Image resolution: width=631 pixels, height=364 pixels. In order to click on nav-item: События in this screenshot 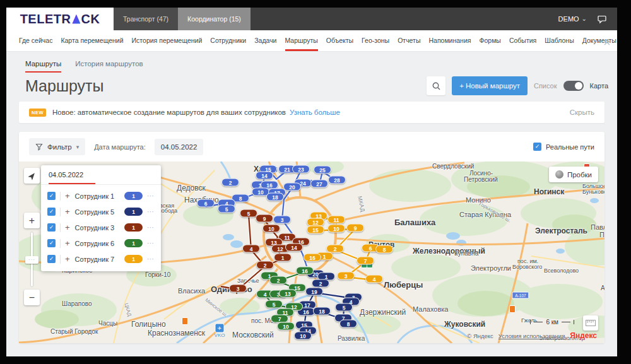, I will do `click(522, 40)`.